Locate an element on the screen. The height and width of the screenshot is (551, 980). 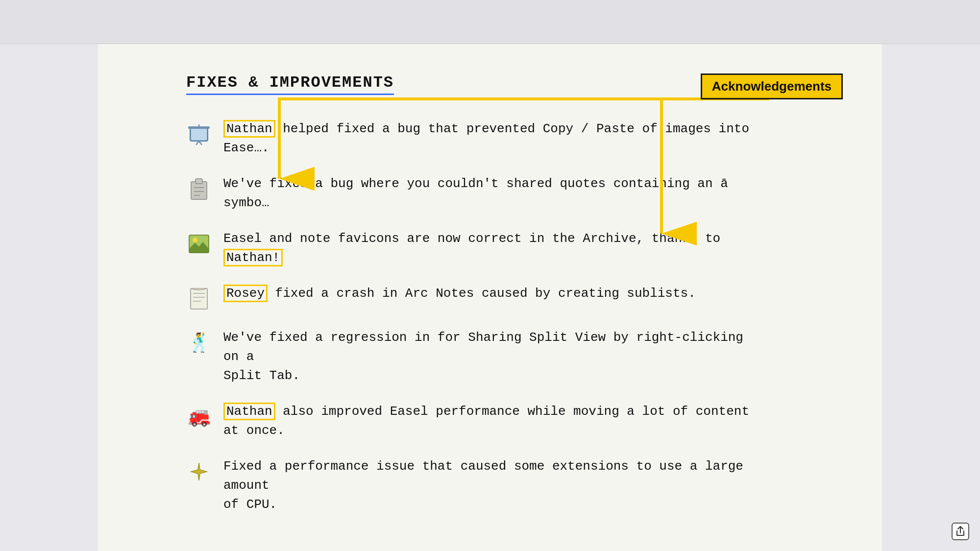
people-icon: 🕺 is located at coordinates (199, 343).